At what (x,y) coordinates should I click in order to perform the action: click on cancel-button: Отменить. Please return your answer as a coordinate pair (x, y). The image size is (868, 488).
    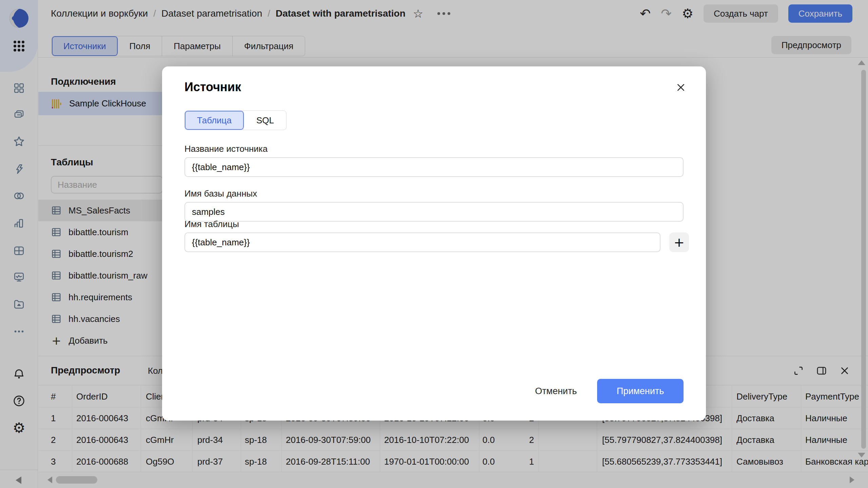
    Looking at the image, I should click on (556, 391).